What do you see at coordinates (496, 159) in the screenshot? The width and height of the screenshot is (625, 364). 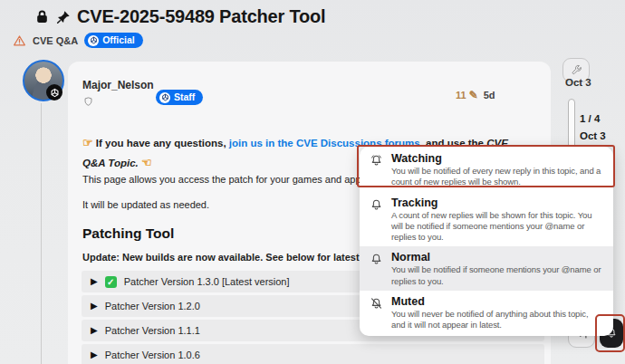 I see `menu-item-title: Watching` at bounding box center [496, 159].